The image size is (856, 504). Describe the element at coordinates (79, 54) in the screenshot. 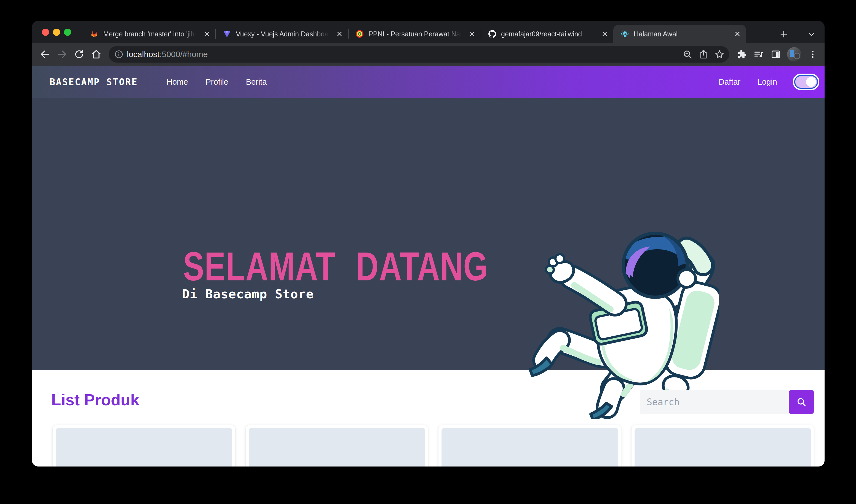

I see `reload-button` at that location.